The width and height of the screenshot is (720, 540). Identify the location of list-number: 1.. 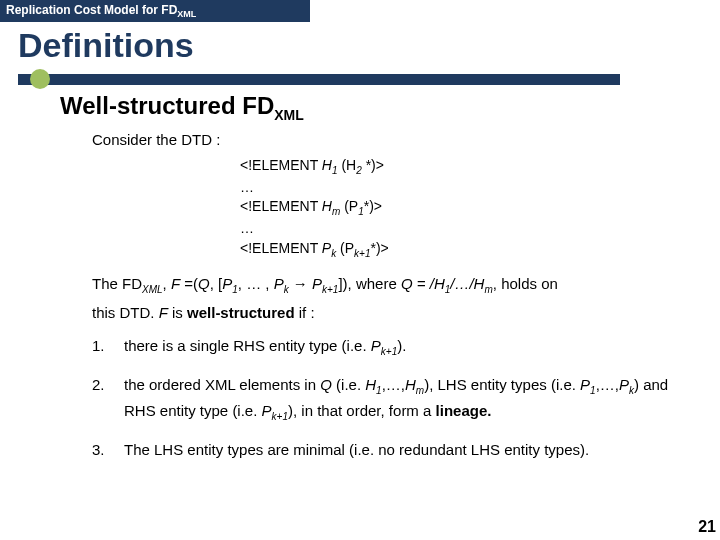
(108, 347).